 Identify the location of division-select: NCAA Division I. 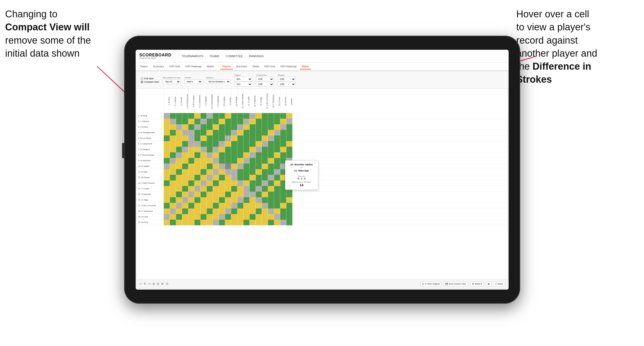
(218, 82).